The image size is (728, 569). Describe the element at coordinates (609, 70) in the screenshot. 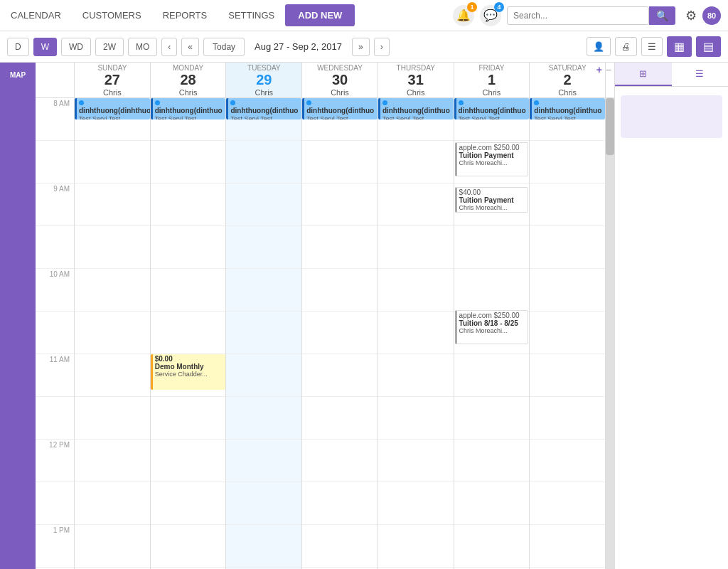

I see `minus-col-btn: −` at that location.